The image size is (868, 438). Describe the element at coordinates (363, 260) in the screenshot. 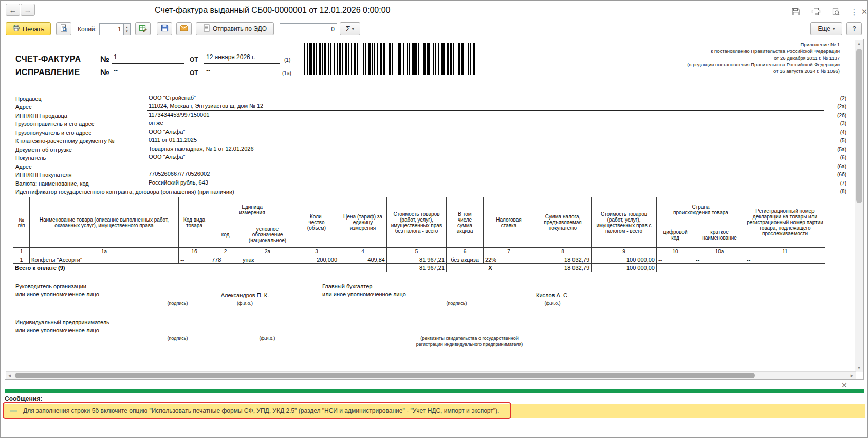

I see `cell-price: 409,84` at that location.